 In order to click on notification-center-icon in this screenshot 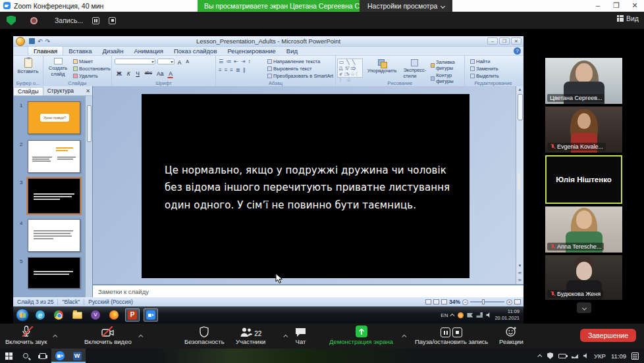, I will do `click(635, 356)`.